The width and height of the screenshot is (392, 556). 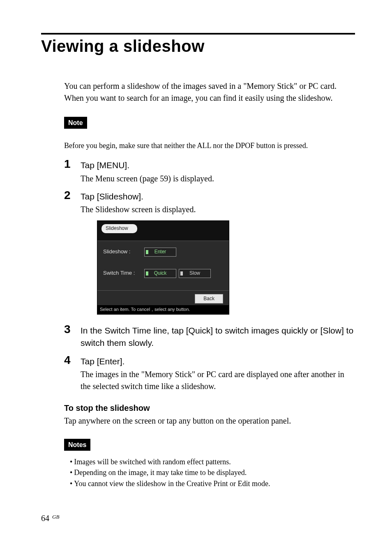 I want to click on step-1: 1 Tap [MENU]. The Menu screen (page 59) …, so click(x=210, y=172).